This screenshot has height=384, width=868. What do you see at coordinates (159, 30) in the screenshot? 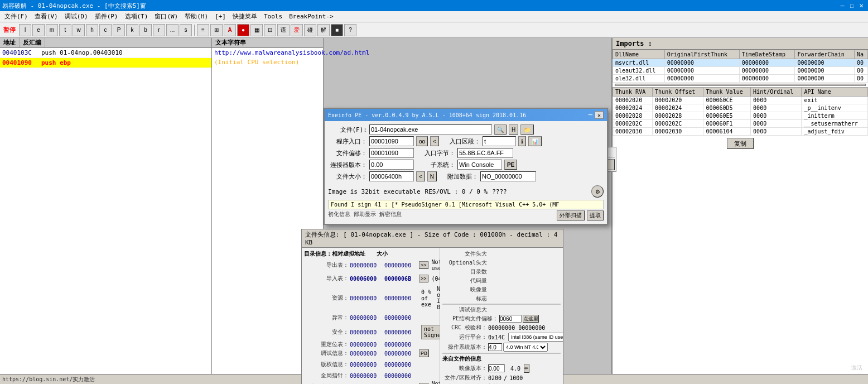
I see `toolbar-btn-r: r` at bounding box center [159, 30].